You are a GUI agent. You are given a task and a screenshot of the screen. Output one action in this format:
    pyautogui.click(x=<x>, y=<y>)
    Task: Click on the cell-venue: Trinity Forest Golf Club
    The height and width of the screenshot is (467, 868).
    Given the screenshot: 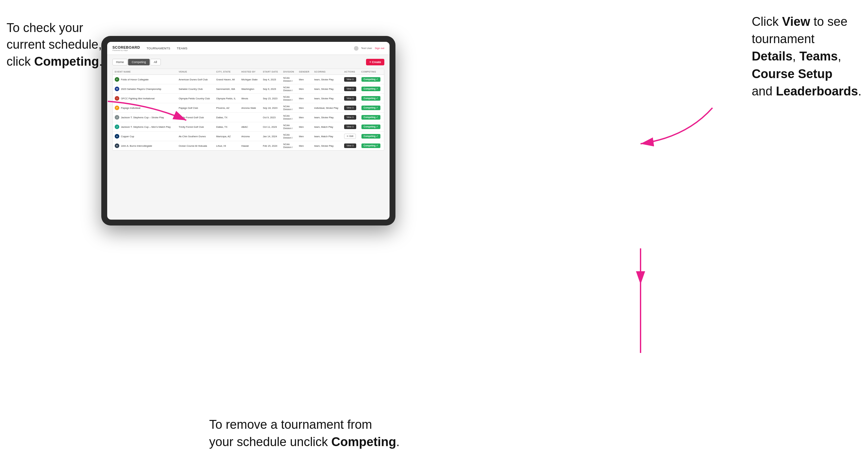 What is the action you would take?
    pyautogui.click(x=195, y=118)
    